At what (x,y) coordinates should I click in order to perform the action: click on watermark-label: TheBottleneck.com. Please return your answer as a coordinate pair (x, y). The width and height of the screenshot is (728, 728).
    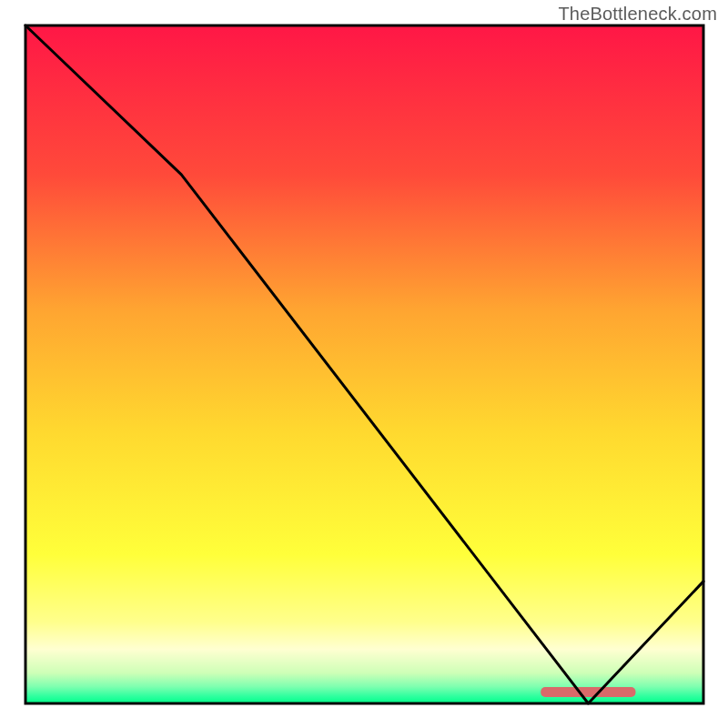
    Looking at the image, I should click on (637, 15).